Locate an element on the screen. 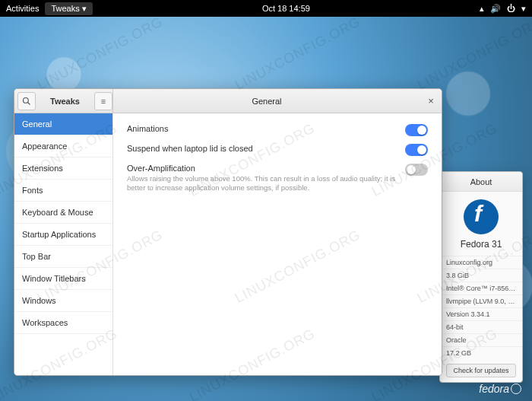 The height and width of the screenshot is (401, 532). about-graphics: llvmpipe (LLVM 9.0, 256 bits) is located at coordinates (481, 301).